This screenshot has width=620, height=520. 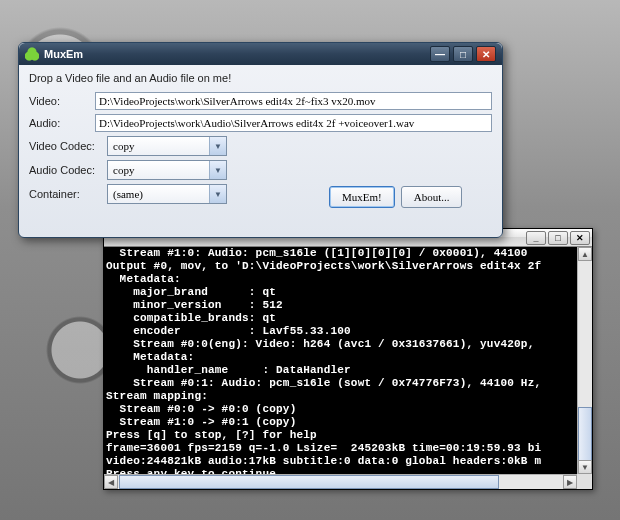 What do you see at coordinates (62, 101) in the screenshot?
I see `video-label: Video:` at bounding box center [62, 101].